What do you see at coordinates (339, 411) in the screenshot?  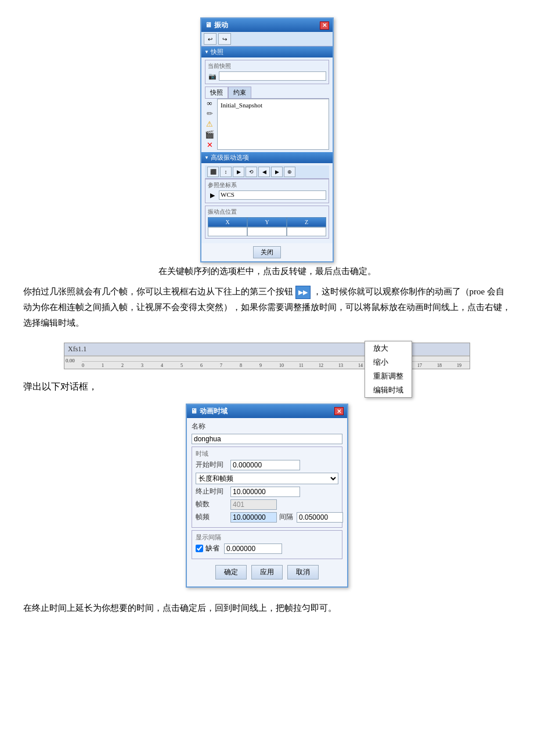 I see `anim-dialog-close-button: ✕` at bounding box center [339, 411].